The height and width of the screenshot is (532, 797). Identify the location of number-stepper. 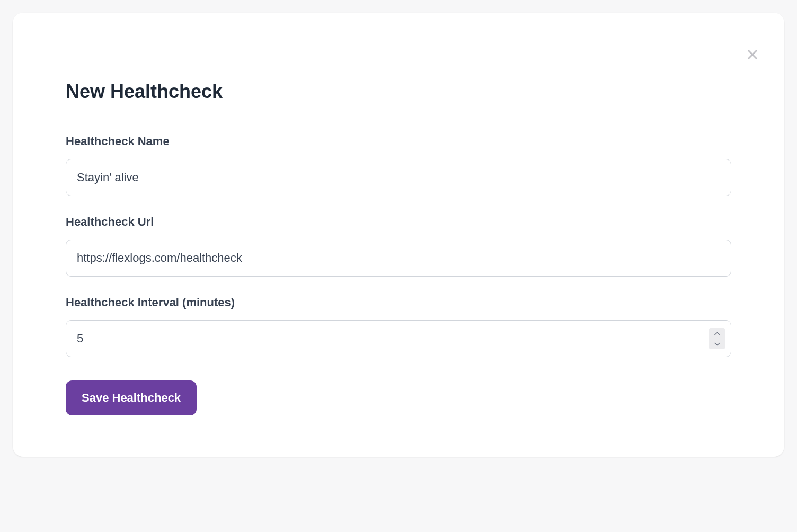
(717, 339).